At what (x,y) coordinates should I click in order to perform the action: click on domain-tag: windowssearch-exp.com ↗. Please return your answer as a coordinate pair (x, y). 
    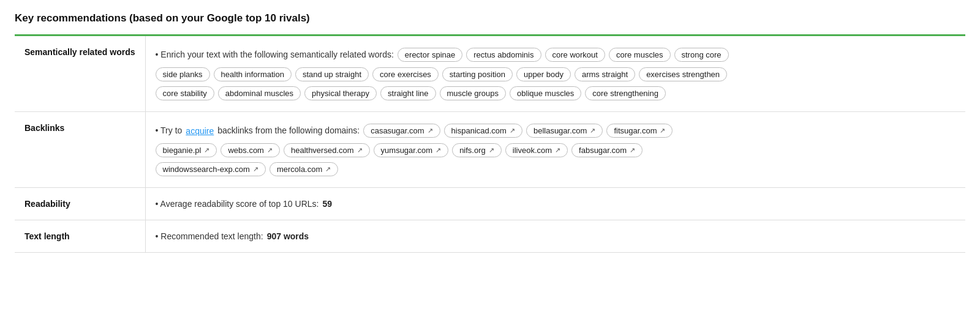
    Looking at the image, I should click on (211, 169).